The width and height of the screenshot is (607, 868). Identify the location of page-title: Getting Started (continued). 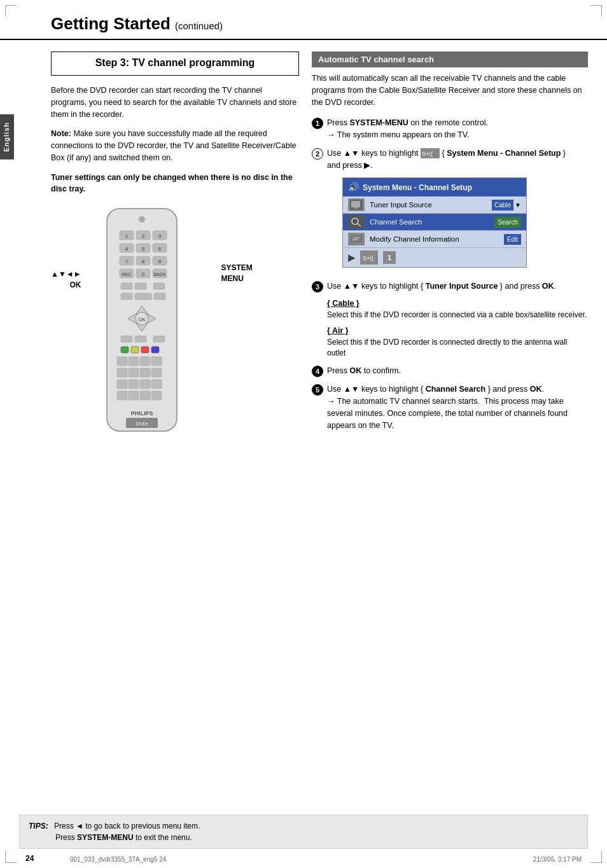
(316, 24).